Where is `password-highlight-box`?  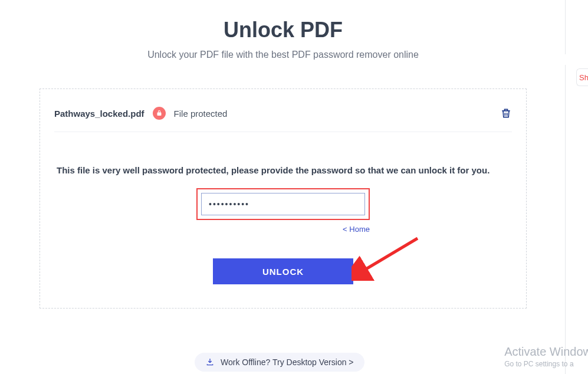 password-highlight-box is located at coordinates (283, 204).